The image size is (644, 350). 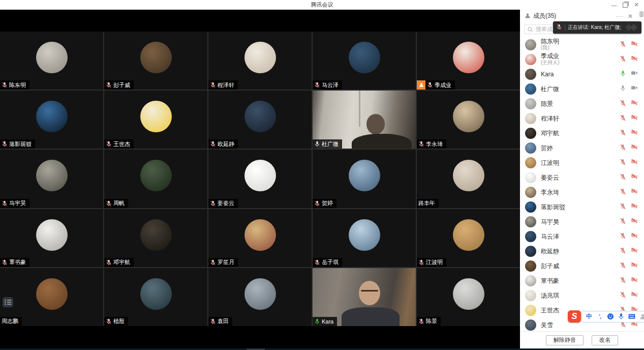 What do you see at coordinates (156, 179) in the screenshot?
I see `video-tile: 周帆` at bounding box center [156, 179].